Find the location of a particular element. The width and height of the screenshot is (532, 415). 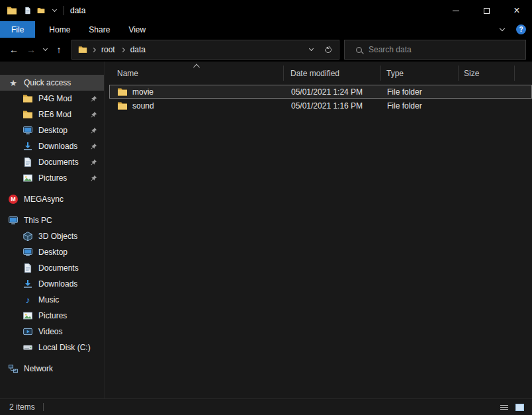

sidebar-item-p4g-mod: P4G Mod is located at coordinates (52, 99).